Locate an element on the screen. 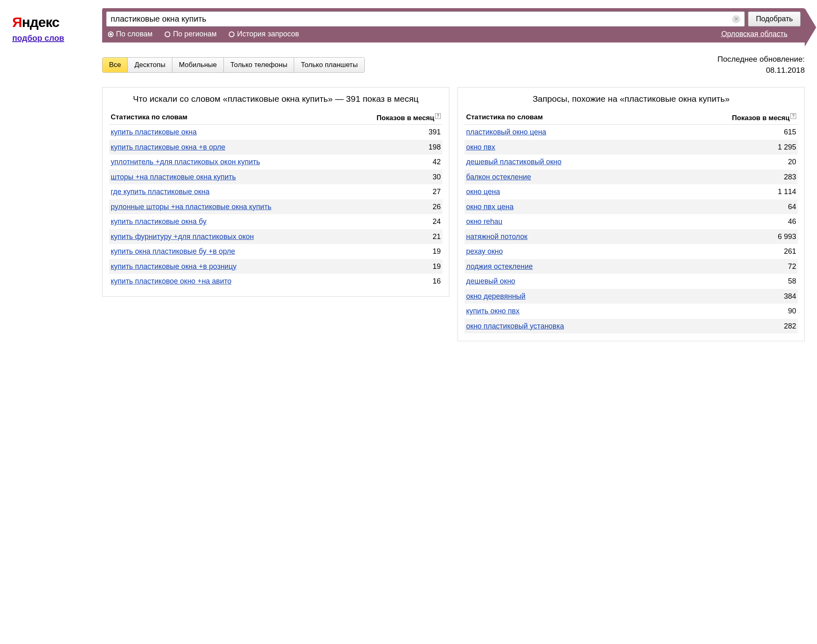 This screenshot has width=817, height=644. shows-value: 198 is located at coordinates (394, 147).